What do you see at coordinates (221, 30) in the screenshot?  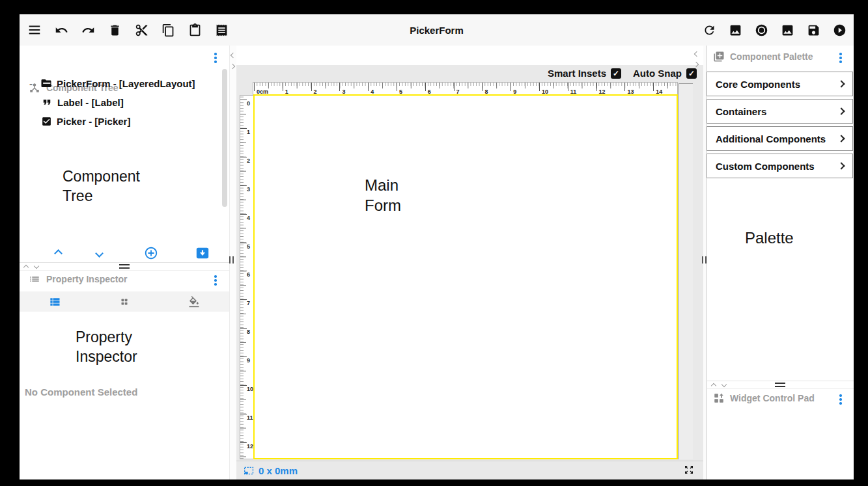 I see `receipt-icon` at bounding box center [221, 30].